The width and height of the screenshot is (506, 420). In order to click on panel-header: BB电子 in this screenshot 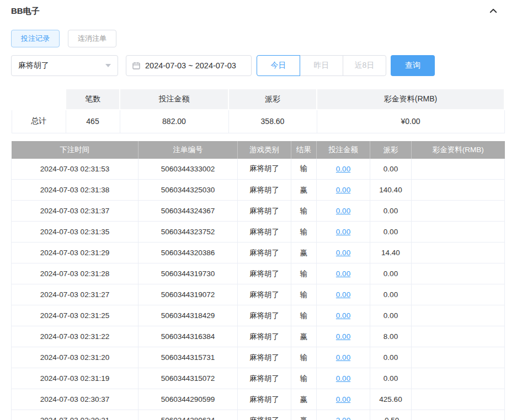, I will do `click(258, 11)`.